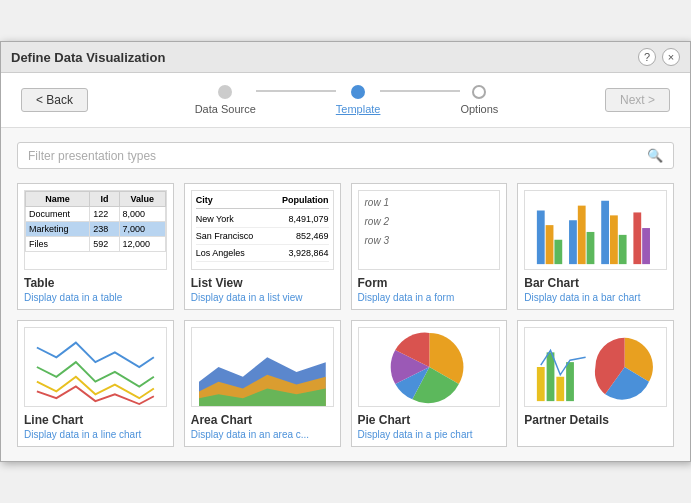 The width and height of the screenshot is (691, 503). What do you see at coordinates (430, 240) in the screenshot?
I see `form-row-3: row 3` at bounding box center [430, 240].